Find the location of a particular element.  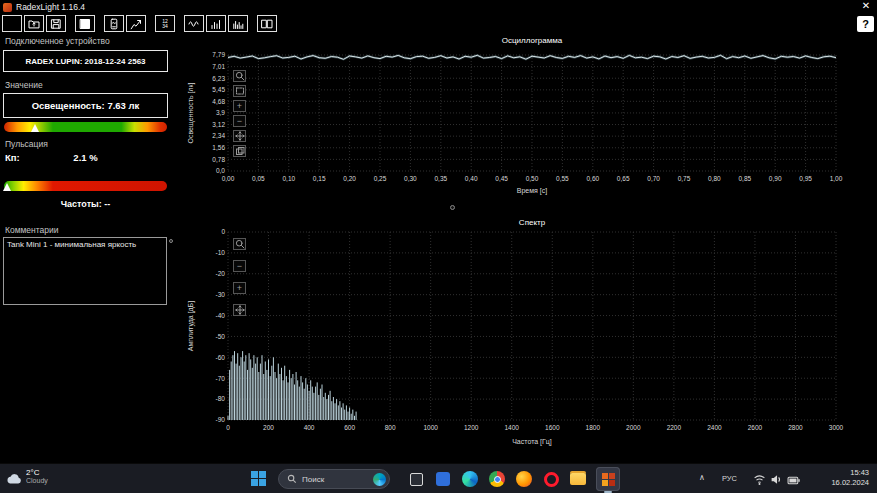

svg-text: 0,15 is located at coordinates (320, 178).